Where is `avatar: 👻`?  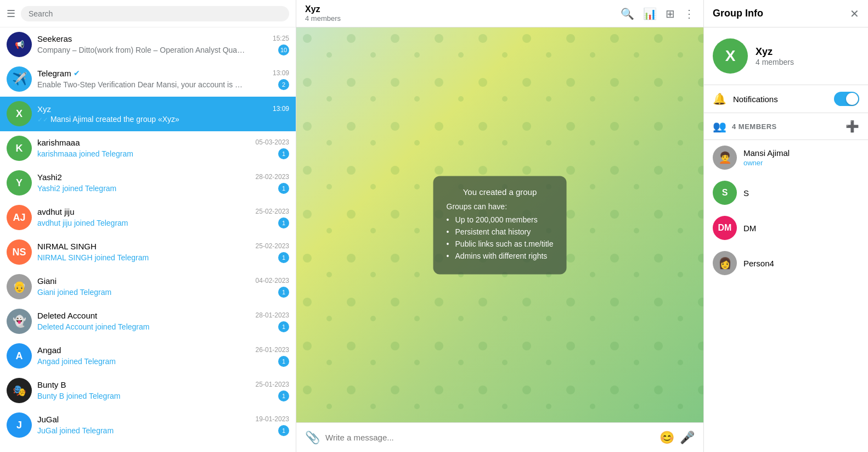 avatar: 👻 is located at coordinates (19, 321).